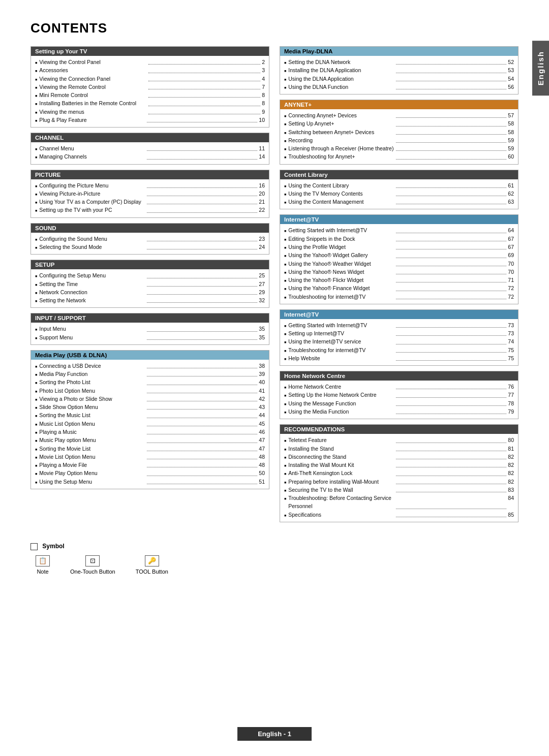 This screenshot has width=549, height=756. I want to click on page-number: 8, so click(263, 95).